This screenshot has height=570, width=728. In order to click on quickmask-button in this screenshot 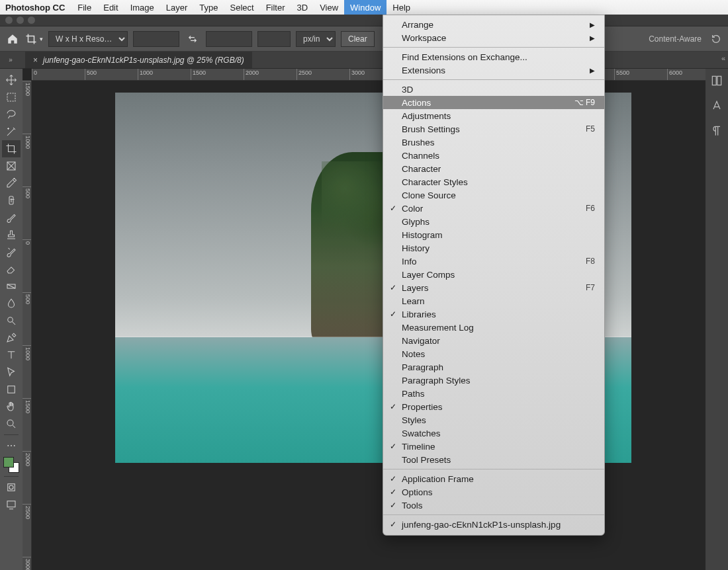, I will do `click(11, 487)`.